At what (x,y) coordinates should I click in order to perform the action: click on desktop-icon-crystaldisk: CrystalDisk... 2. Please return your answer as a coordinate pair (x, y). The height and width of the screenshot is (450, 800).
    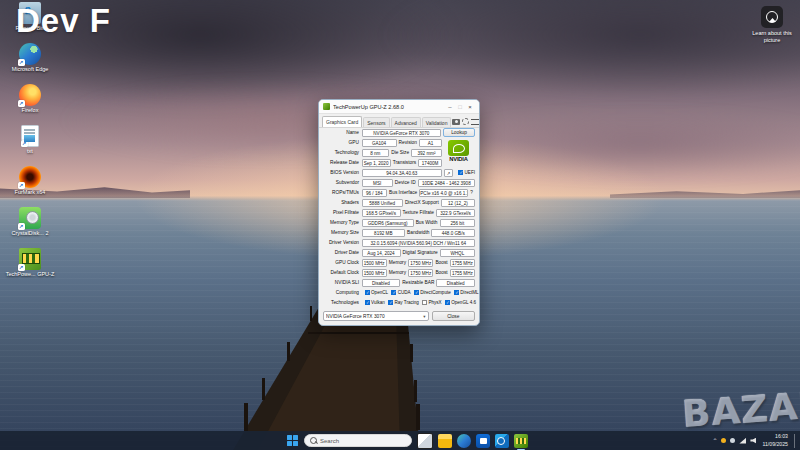
    Looking at the image, I should click on (30, 226).